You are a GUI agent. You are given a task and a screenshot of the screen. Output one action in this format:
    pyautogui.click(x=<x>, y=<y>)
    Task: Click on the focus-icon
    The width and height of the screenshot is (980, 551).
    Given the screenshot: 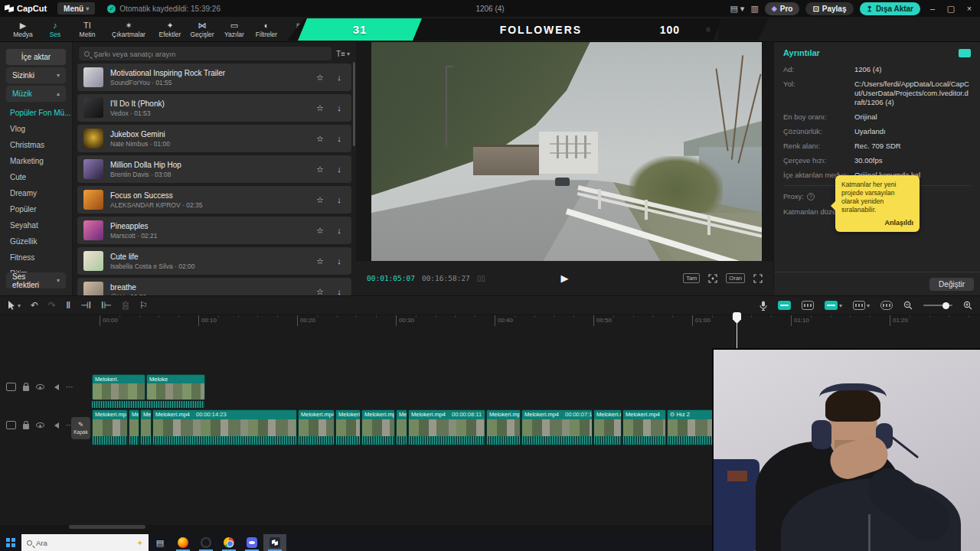 What is the action you would take?
    pyautogui.click(x=713, y=279)
    